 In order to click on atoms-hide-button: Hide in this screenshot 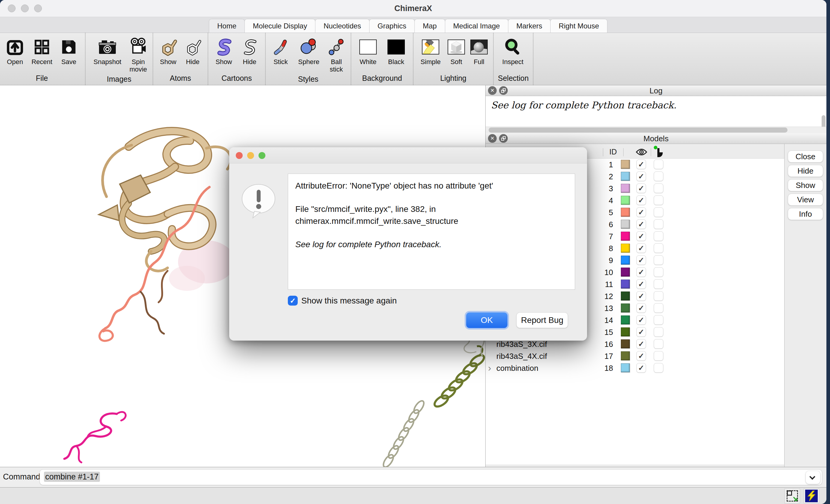, I will do `click(193, 51)`.